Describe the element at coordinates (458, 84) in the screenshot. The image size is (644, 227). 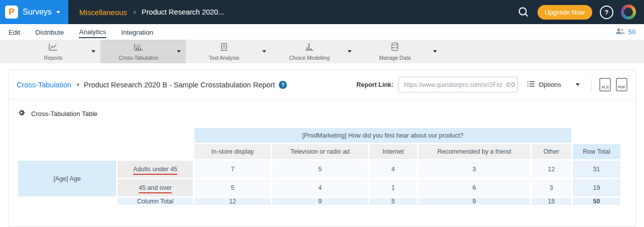
I see `report-link-field-wrap` at that location.